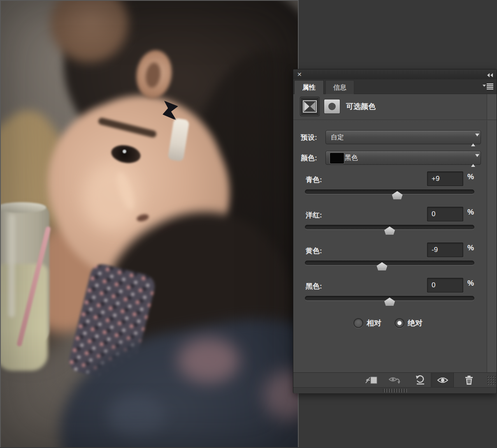 Image resolution: width=497 pixels, height=448 pixels. Describe the element at coordinates (395, 380) in the screenshot. I see `view-previous-state-icon` at that location.